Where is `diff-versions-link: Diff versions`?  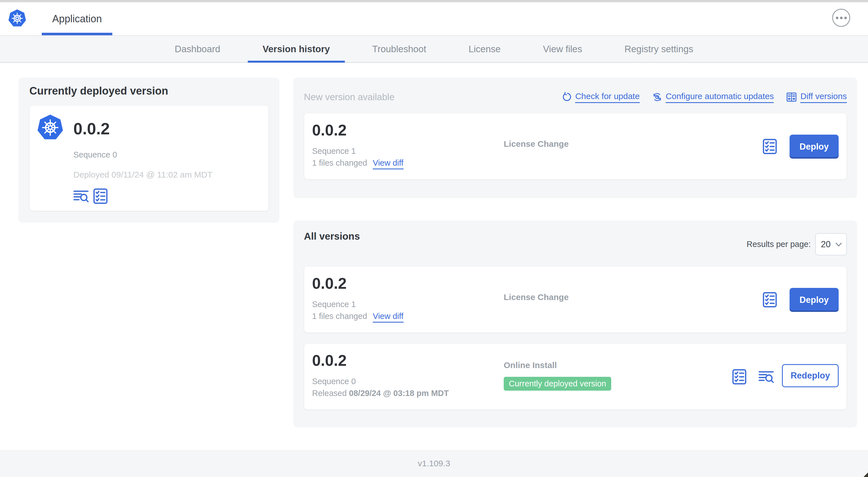 diff-versions-link: Diff versions is located at coordinates (816, 97).